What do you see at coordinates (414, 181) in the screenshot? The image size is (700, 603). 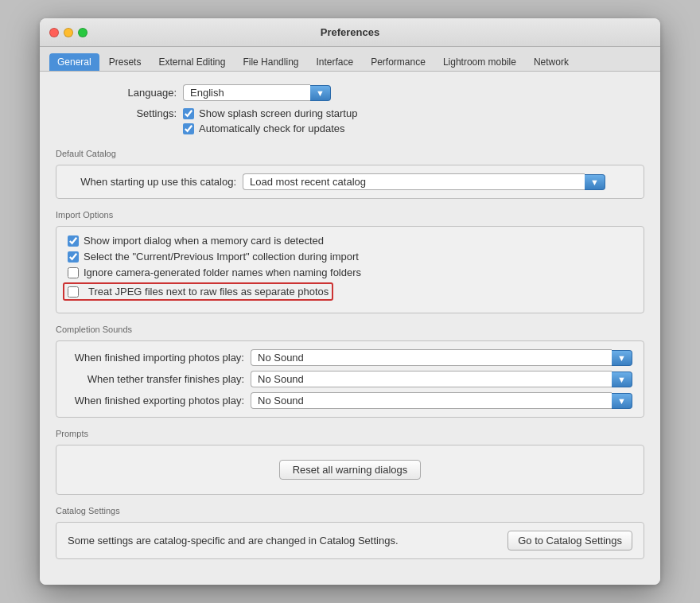 I see `catalog-select: Load most recent catalog Prompt me when …` at bounding box center [414, 181].